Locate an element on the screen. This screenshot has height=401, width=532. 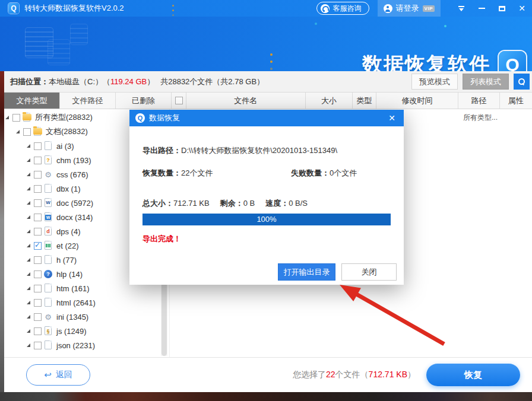
glyph: ⚙ is located at coordinates (48, 317).